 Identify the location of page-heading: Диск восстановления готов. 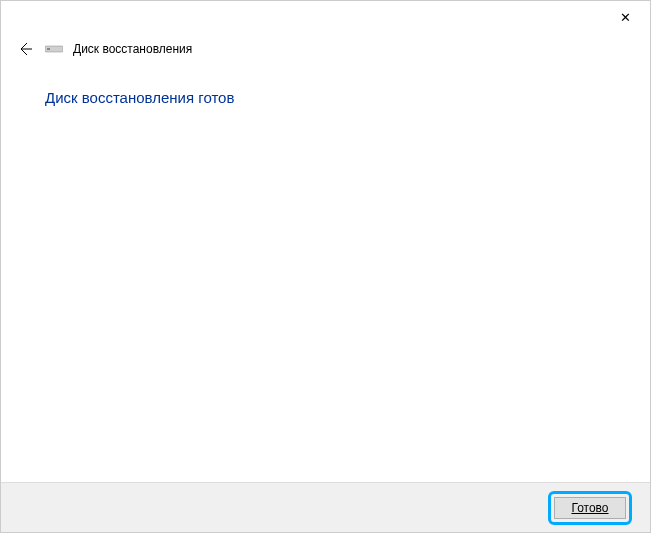
(328, 98).